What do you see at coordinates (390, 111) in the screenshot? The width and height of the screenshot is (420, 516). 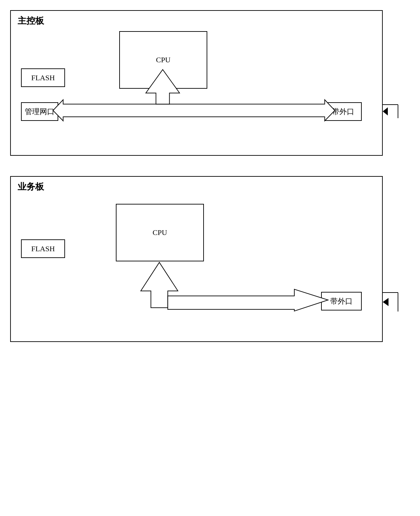 I see `top-ext-arrow` at bounding box center [390, 111].